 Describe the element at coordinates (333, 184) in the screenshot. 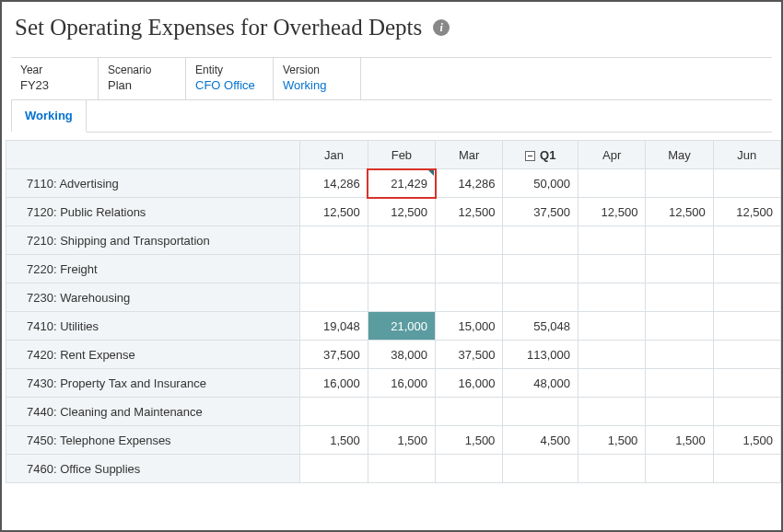

I see `cell: 14,286` at that location.